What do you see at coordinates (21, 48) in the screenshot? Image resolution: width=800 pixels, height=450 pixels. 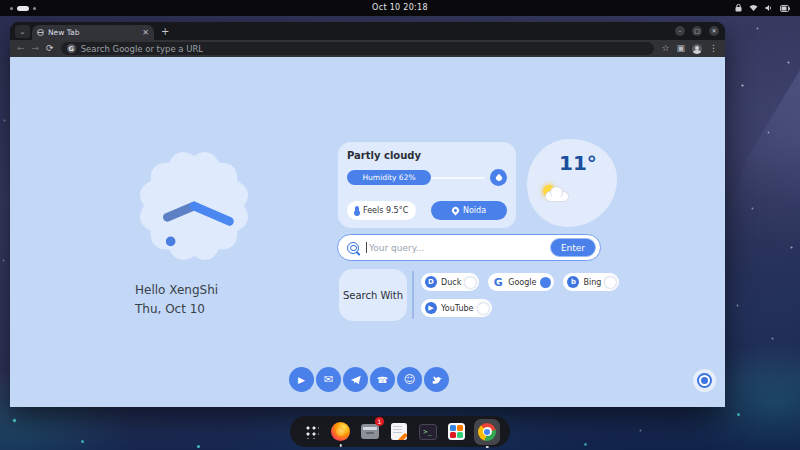 I see `back-icon: ←` at bounding box center [21, 48].